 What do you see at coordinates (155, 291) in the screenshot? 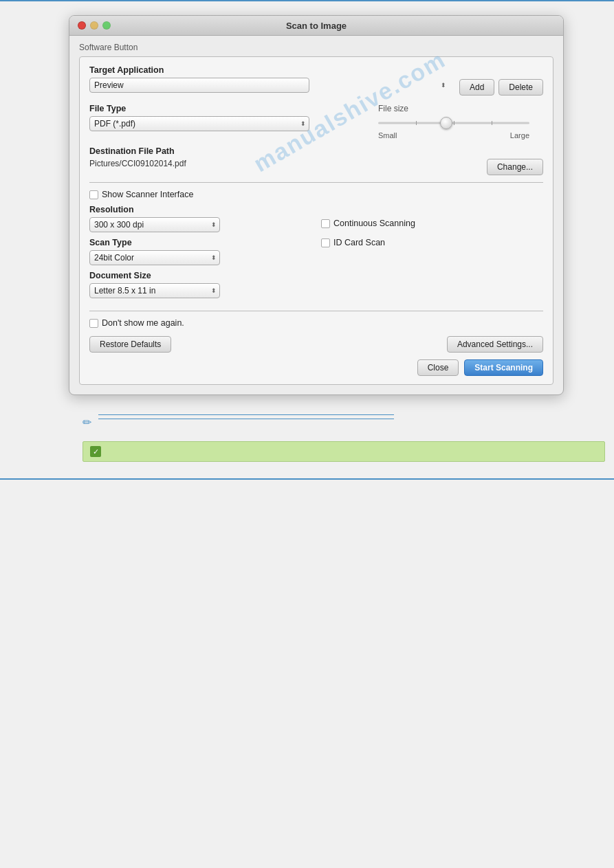
I see `document-size-select: Letter 8.5 x 11 in Legal 8.5 x 14 in A4 …` at bounding box center [155, 291].